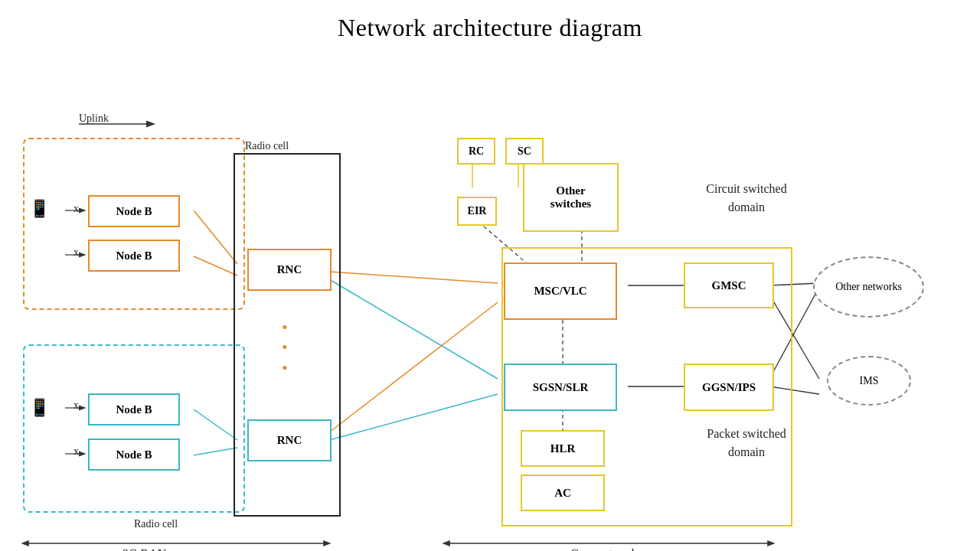 The height and width of the screenshot is (551, 980). What do you see at coordinates (134, 409) in the screenshot?
I see `node-b-3: Node B` at bounding box center [134, 409].